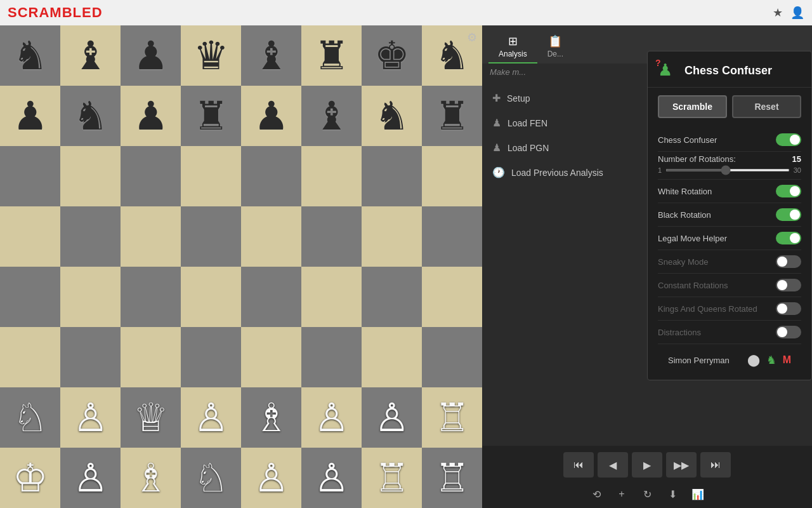 This screenshot has width=812, height=508. What do you see at coordinates (647, 465) in the screenshot?
I see `play-button: ▶` at bounding box center [647, 465].